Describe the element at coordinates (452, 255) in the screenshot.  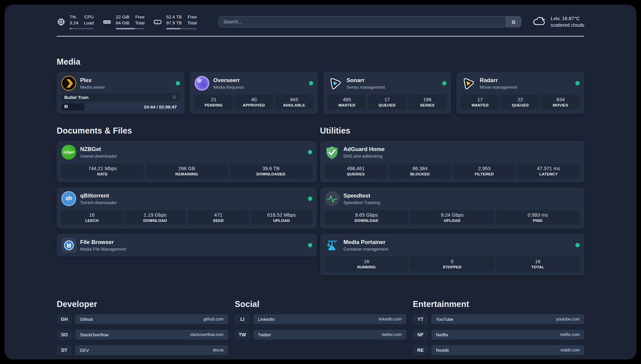
I see `card-portainer: Media Portainer Container management 16 …` at that location.